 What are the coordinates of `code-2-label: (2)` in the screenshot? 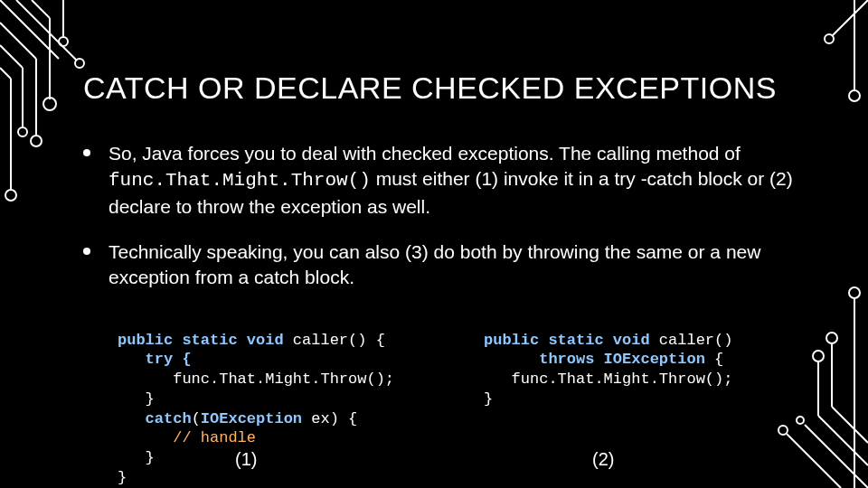 It's located at (603, 460).